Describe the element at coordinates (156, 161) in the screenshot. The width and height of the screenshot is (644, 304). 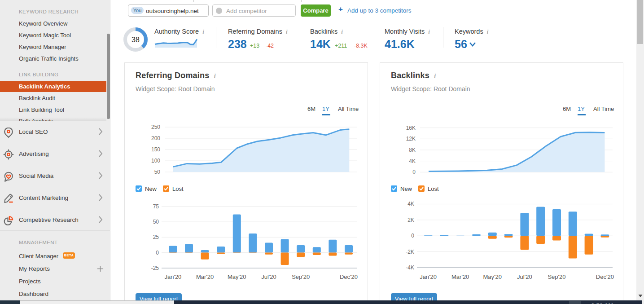
I see `svg-text: 100` at that location.